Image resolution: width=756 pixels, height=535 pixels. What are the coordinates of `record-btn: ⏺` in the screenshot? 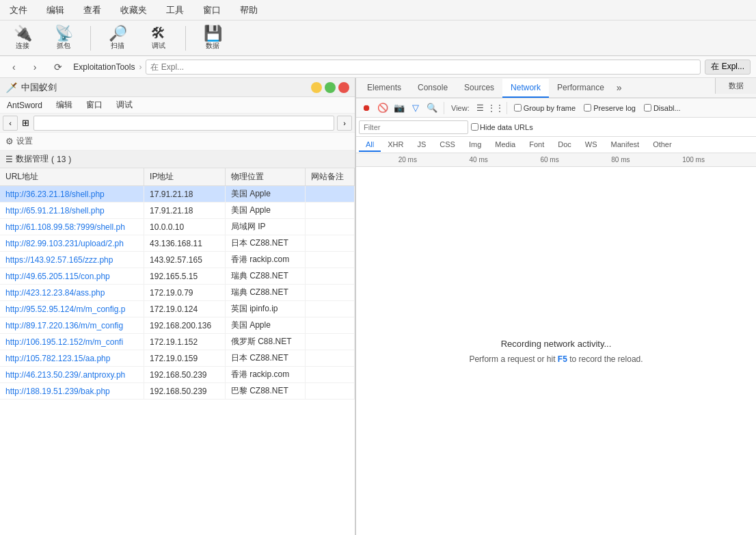 It's located at (366, 108).